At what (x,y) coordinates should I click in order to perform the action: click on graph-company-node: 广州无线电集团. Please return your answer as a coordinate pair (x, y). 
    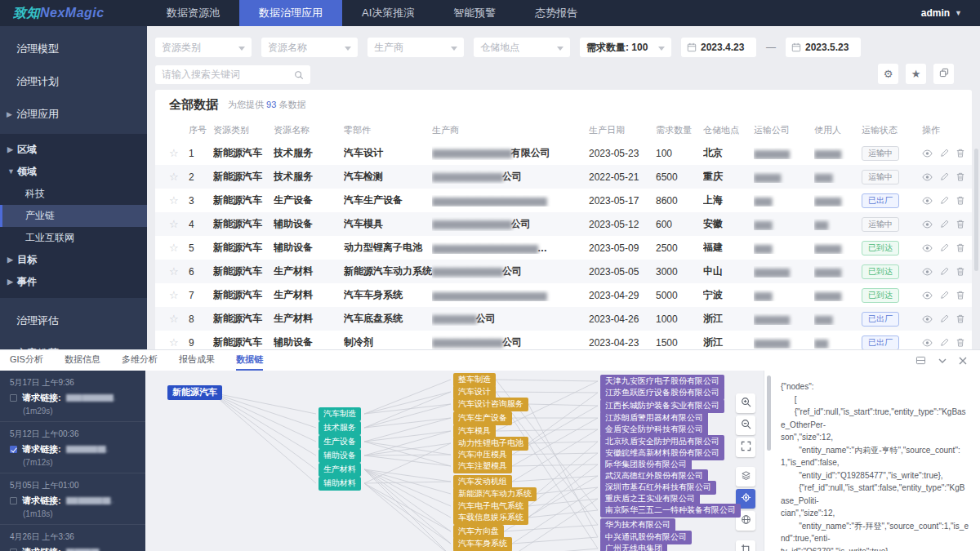
    Looking at the image, I should click on (634, 547).